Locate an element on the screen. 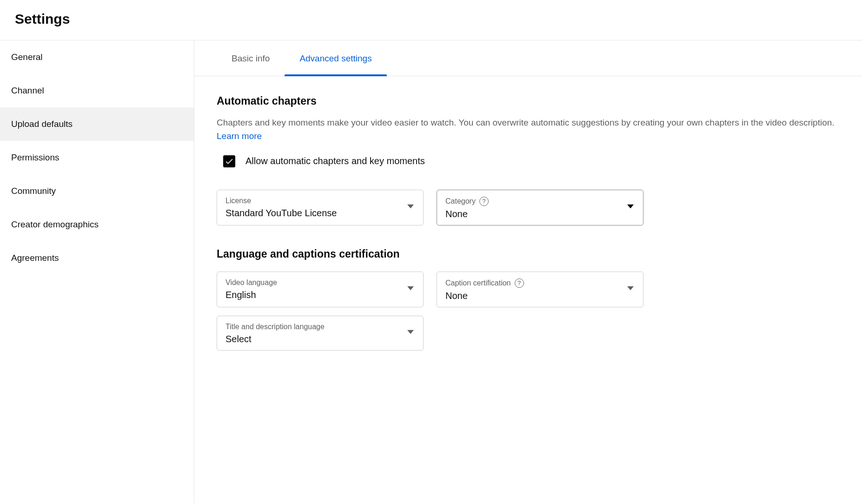 This screenshot has height=504, width=862. check-icon is located at coordinates (229, 161).